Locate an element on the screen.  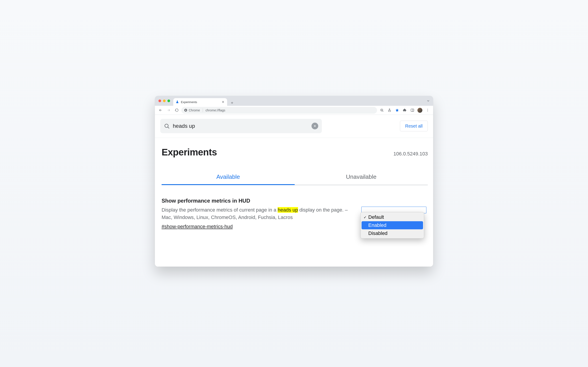
flag-description: Display the performance metrics of curre… is located at coordinates (257, 214).